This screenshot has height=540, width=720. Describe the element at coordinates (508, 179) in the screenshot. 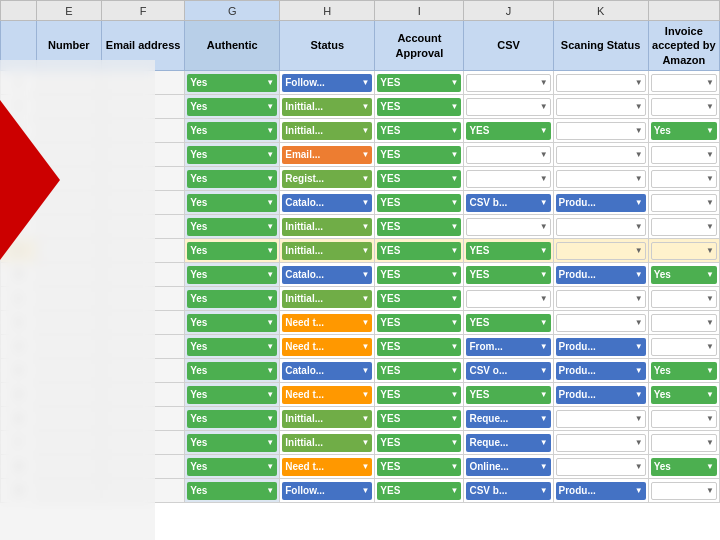

I see `csv-cell: ▼` at that location.